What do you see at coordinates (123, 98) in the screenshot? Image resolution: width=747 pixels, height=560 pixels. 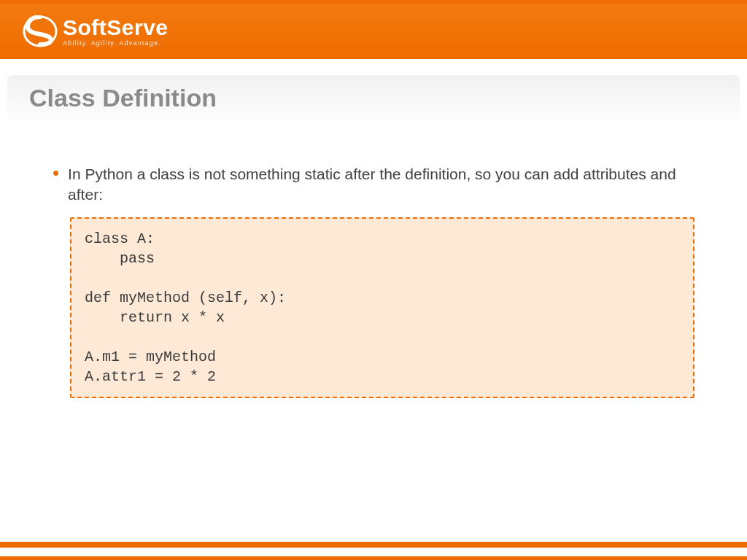 I see `page-title: Class Definition` at bounding box center [123, 98].